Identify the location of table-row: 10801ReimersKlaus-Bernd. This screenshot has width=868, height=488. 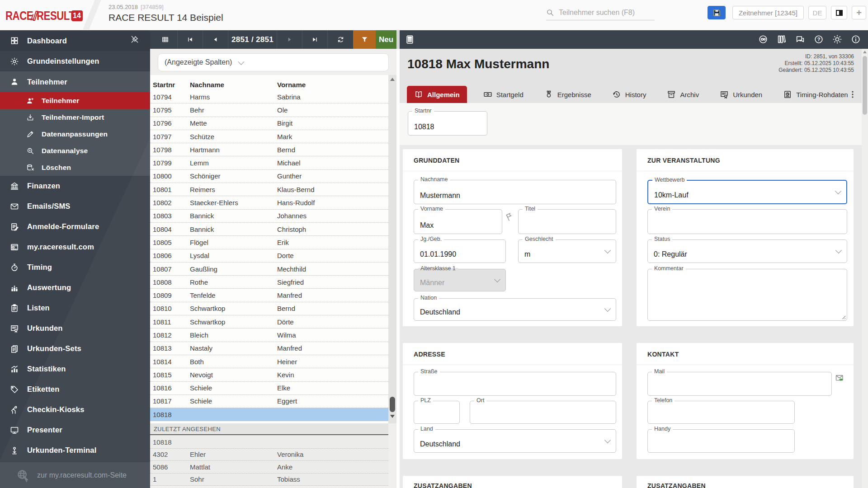
(269, 190).